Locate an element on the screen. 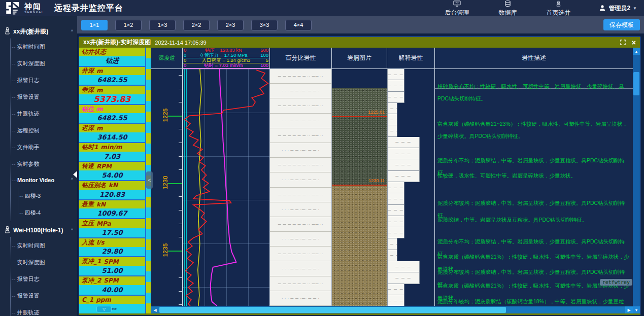 The image size is (644, 316). sidebar-group-Monitor Video: Monitor Video^ is located at coordinates (44, 180).